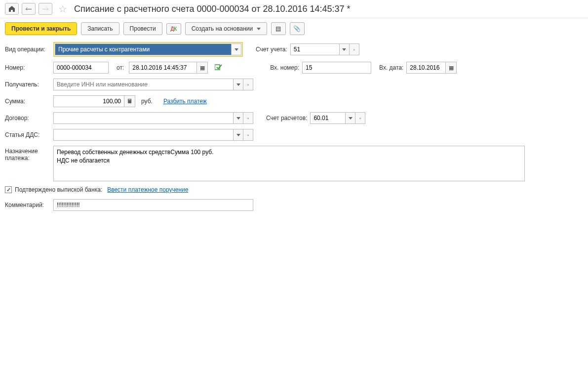  I want to click on confirmed-by-bank-label: Подтверждено выпиской банка:, so click(58, 190).